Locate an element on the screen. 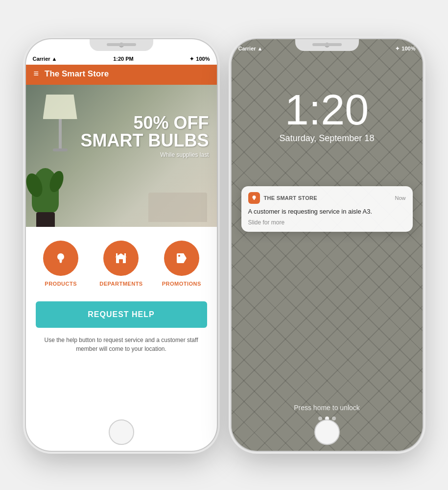 This screenshot has width=448, height=490. laptop-decoration is located at coordinates (178, 207).